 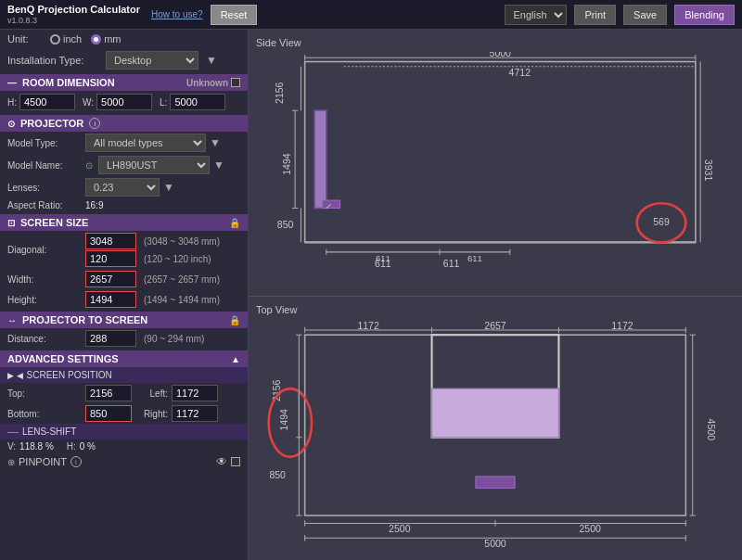 What do you see at coordinates (111, 299) in the screenshot?
I see `height-input` at bounding box center [111, 299].